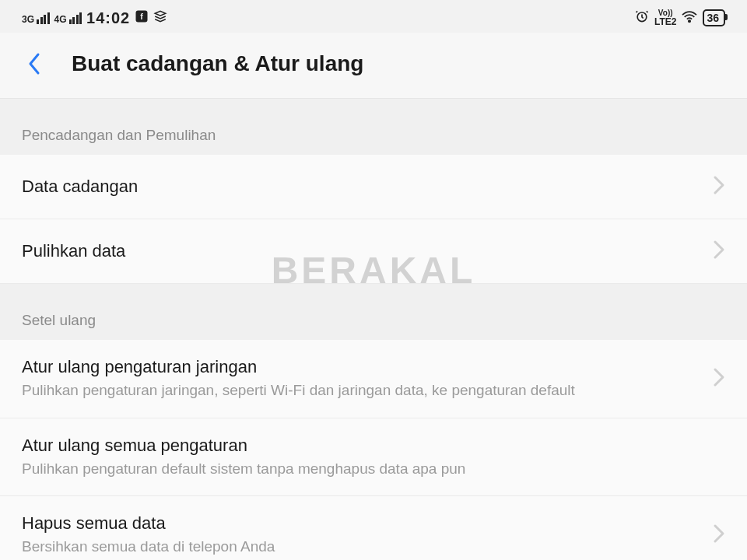 The height and width of the screenshot is (560, 747). What do you see at coordinates (374, 127) in the screenshot?
I see `section-header-backup: Pencadangan dan Pemulihan` at bounding box center [374, 127].